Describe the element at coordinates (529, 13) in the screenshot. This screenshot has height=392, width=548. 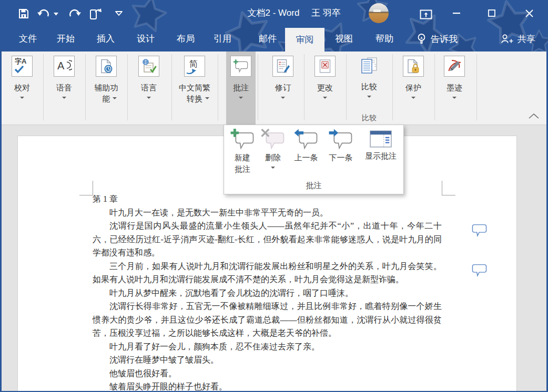
I see `close-button` at that location.